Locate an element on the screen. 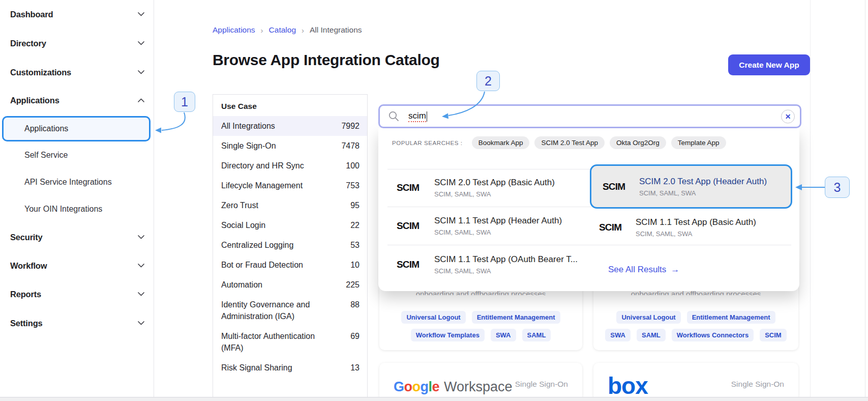 Image resolution: width=868 pixels, height=401 pixels. popular-search-chip: Template App is located at coordinates (699, 142).